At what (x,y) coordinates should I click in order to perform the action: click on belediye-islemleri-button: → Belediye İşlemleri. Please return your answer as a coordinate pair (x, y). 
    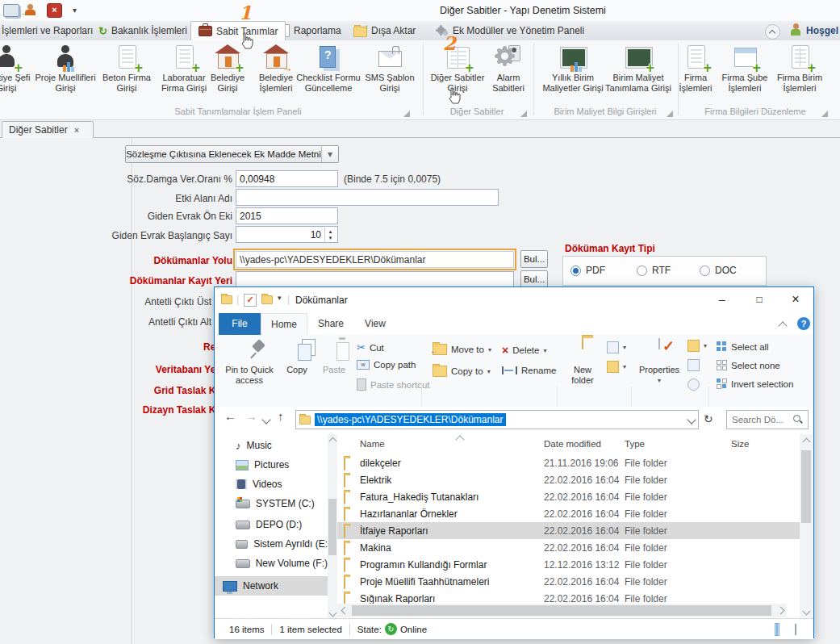
    Looking at the image, I should click on (276, 69).